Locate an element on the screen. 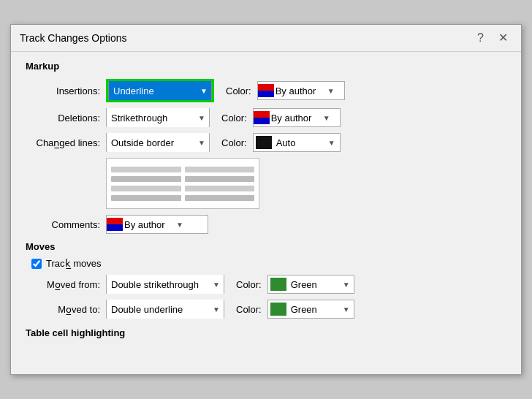 This screenshot has height=399, width=532. track-moves-label: Track̲ moves is located at coordinates (73, 263).